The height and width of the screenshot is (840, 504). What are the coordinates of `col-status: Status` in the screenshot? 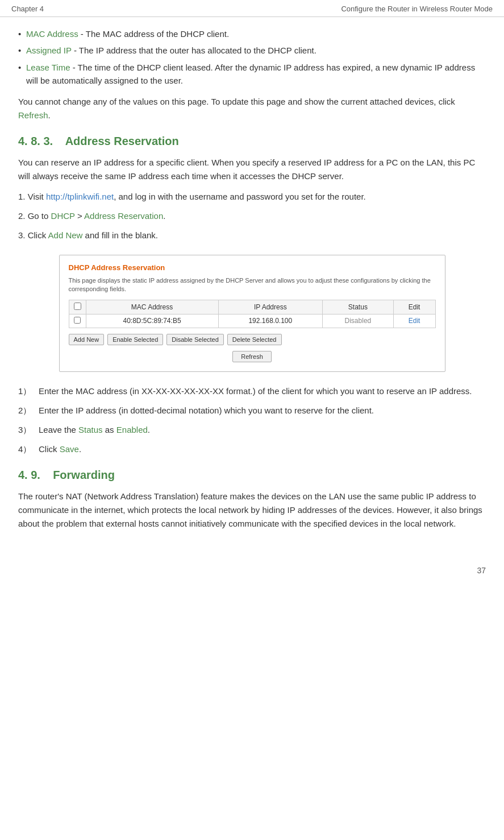 It's located at (358, 307).